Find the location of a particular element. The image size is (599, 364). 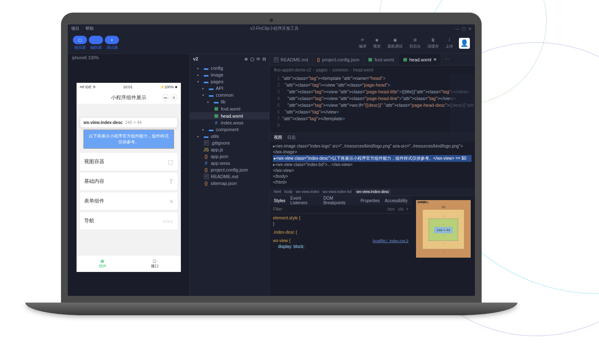

inspector-tab: Accessibility is located at coordinates (396, 201).